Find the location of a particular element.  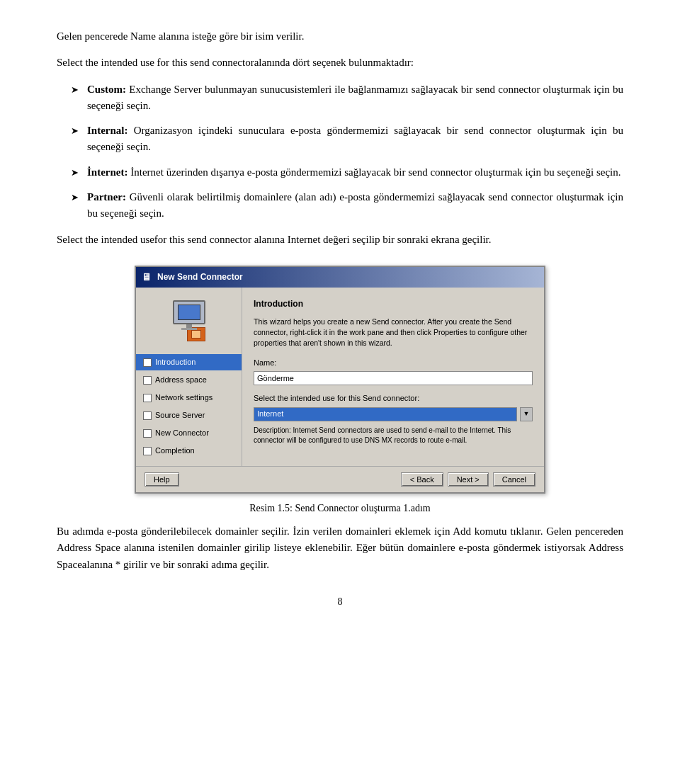

dialog-select-row: Internet ▼ is located at coordinates (393, 414).